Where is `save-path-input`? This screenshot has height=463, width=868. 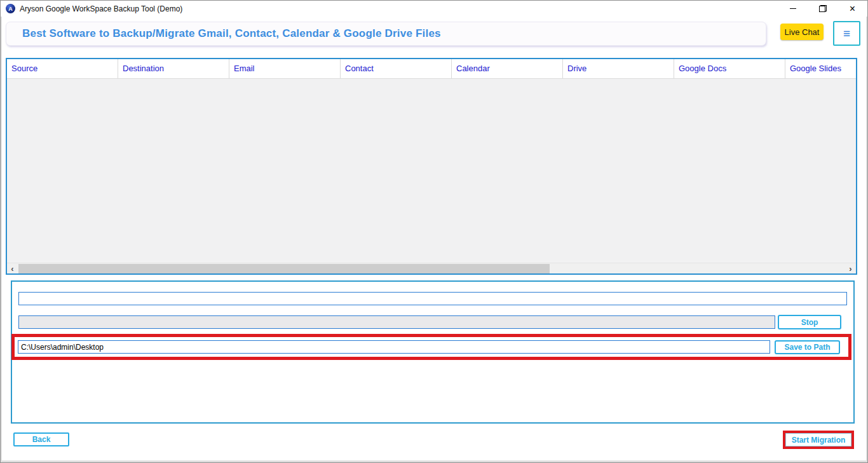
save-path-input is located at coordinates (394, 347).